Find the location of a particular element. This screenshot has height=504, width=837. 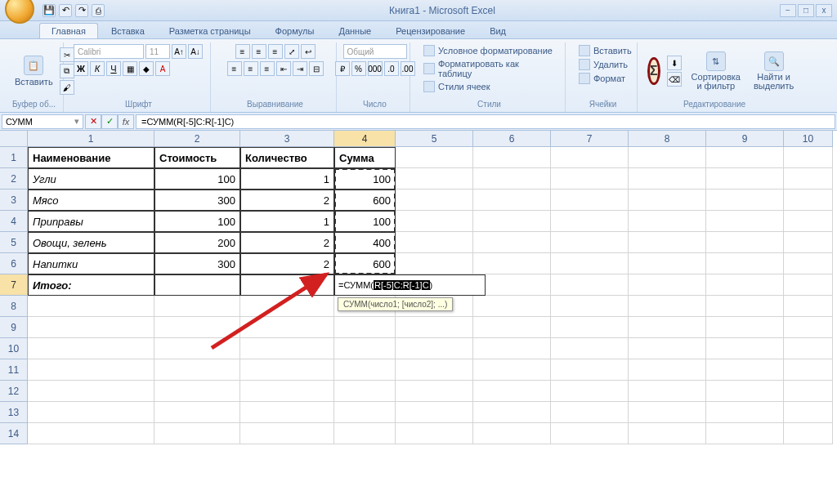

align-top-icon: ≡ is located at coordinates (243, 51).